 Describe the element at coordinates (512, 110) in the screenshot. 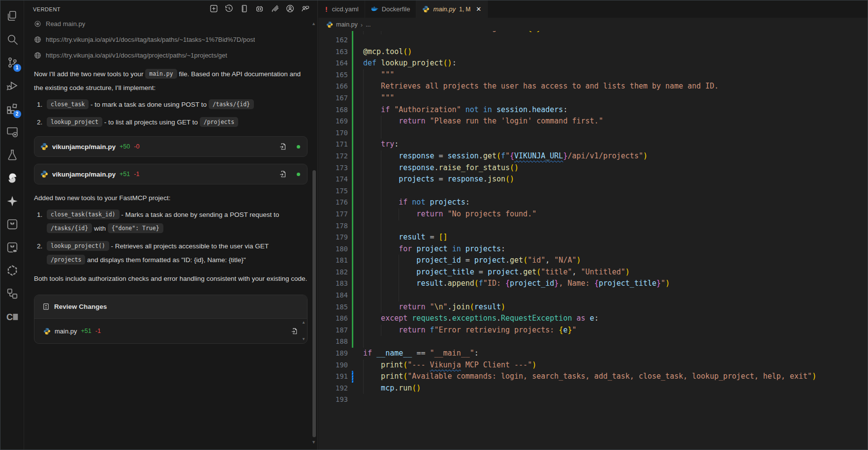

I see `token: session` at that location.